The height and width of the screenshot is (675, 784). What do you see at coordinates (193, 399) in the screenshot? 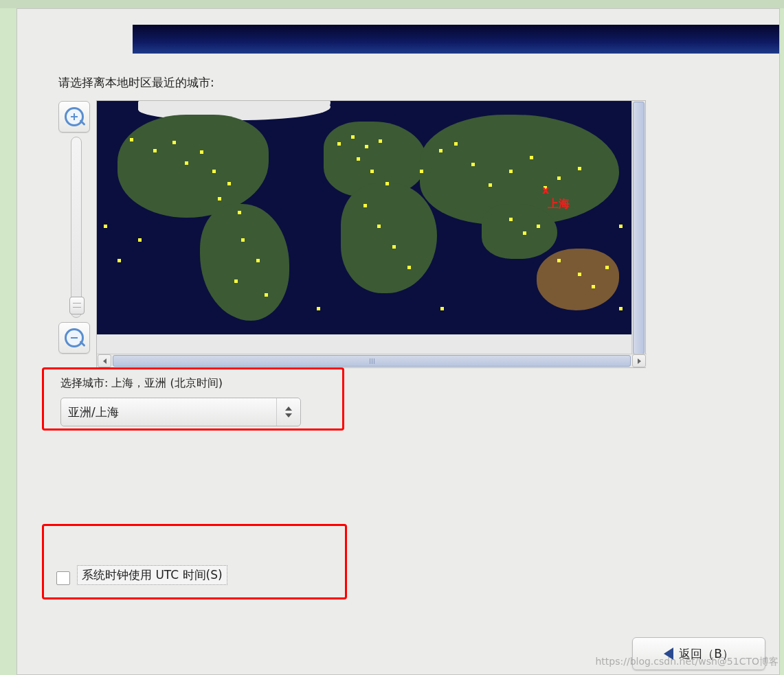
I see `city-select-highlight: 选择城市: 上海，亚洲 (北京时间) 亚洲/上海` at bounding box center [193, 399].